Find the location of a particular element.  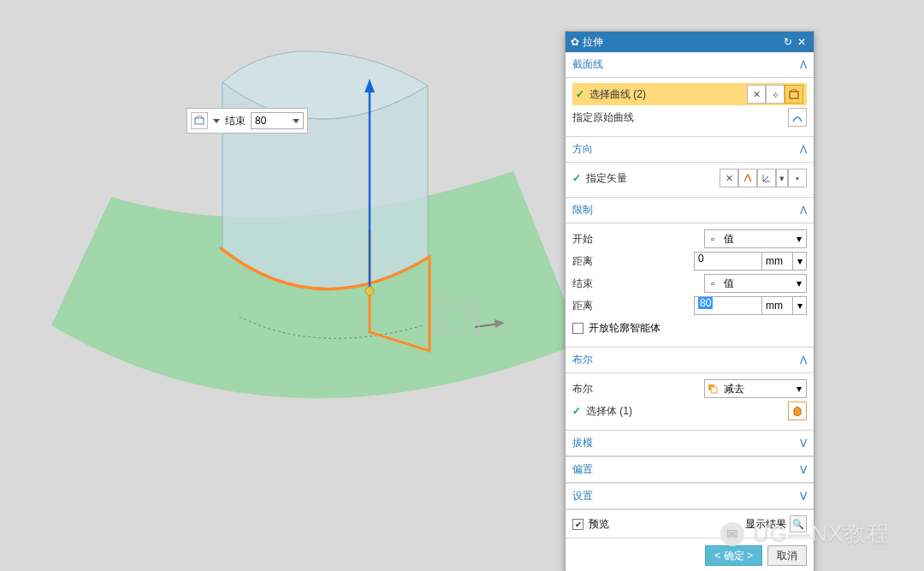

start-unit-dropdown: ▾ is located at coordinates (800, 261).